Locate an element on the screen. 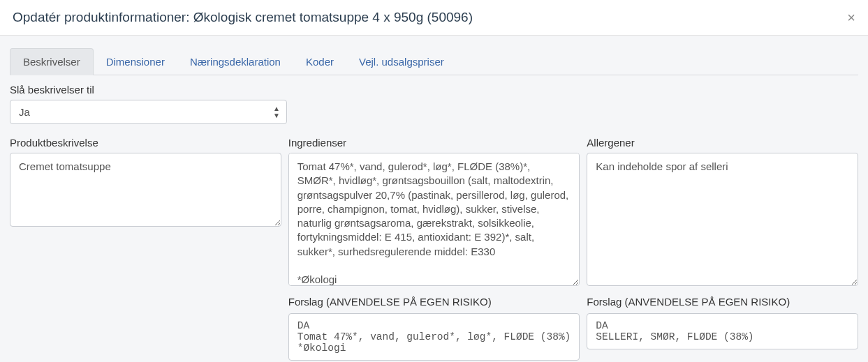 This screenshot has height=362, width=868. allergens-suggestion-label: Forslag (ANVENDELSE PÅ EGEN RISIKO) is located at coordinates (722, 301).